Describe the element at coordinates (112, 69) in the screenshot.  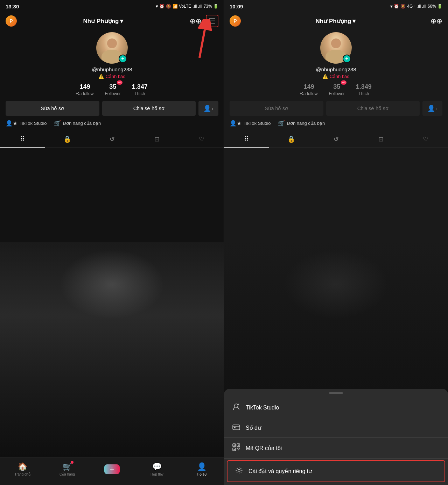
I see `profile-handle-left: @nhuphuong238` at that location.